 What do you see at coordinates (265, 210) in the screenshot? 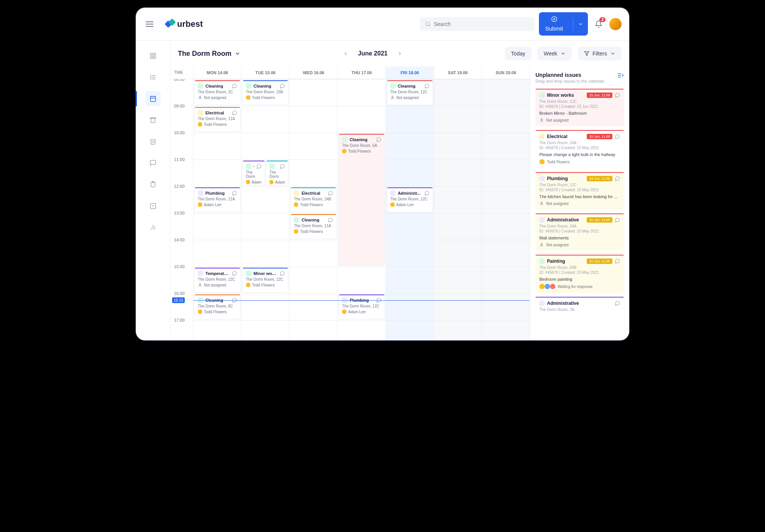
I see `day-column: Cleaning The Dorm Room, 15B Todd Flowers…` at bounding box center [265, 210].